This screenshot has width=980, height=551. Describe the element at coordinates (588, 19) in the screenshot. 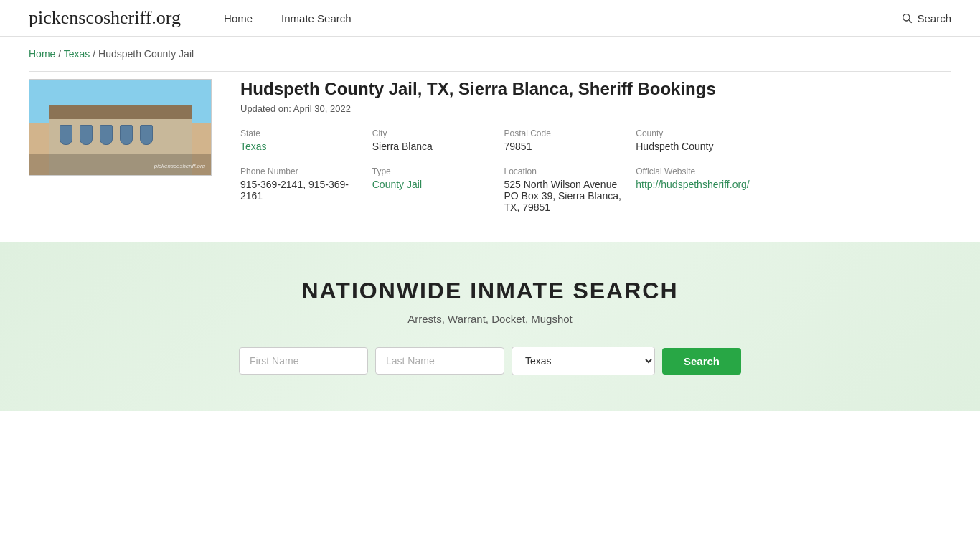

I see `main-nav: Home Inmate Search Search` at that location.